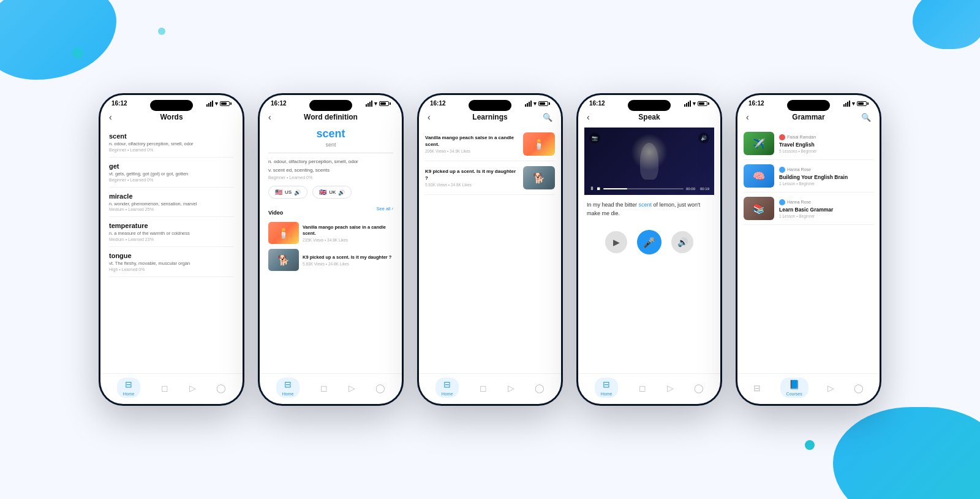  Describe the element at coordinates (270, 117) in the screenshot. I see `back-button-word-def: ‹` at that location.